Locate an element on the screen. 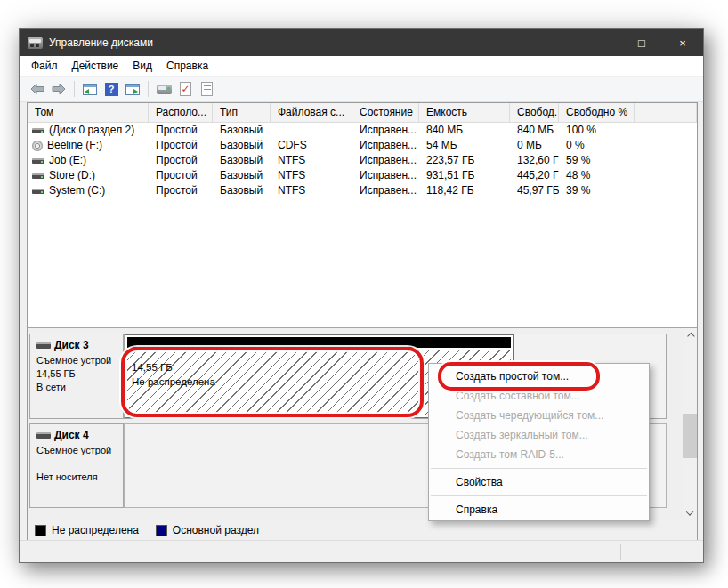 This screenshot has width=728, height=588. minimize-button: – is located at coordinates (601, 43).